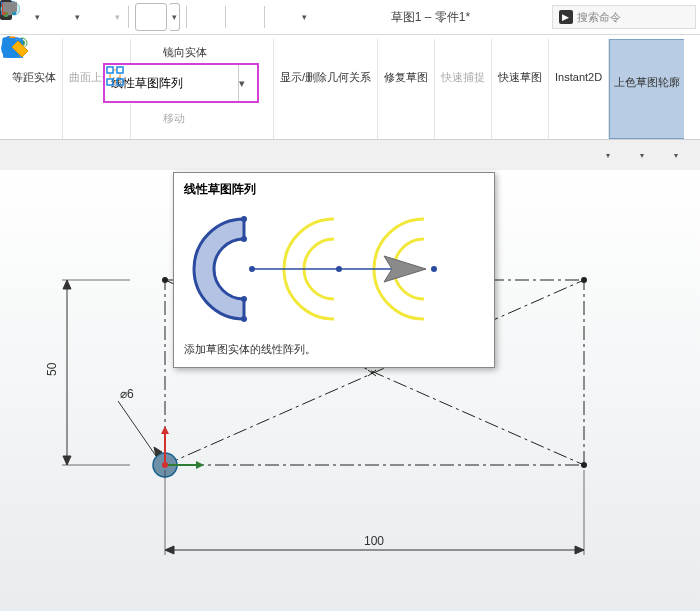 The width and height of the screenshot is (700, 611). I want to click on terminal-icon: ▶, so click(566, 17).